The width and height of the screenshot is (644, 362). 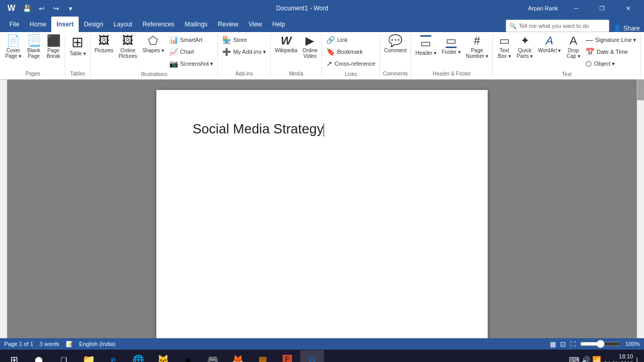 What do you see at coordinates (60, 344) in the screenshot?
I see `statusbar-left: Page 1 of 1 3 words 📝 English (India)` at bounding box center [60, 344].